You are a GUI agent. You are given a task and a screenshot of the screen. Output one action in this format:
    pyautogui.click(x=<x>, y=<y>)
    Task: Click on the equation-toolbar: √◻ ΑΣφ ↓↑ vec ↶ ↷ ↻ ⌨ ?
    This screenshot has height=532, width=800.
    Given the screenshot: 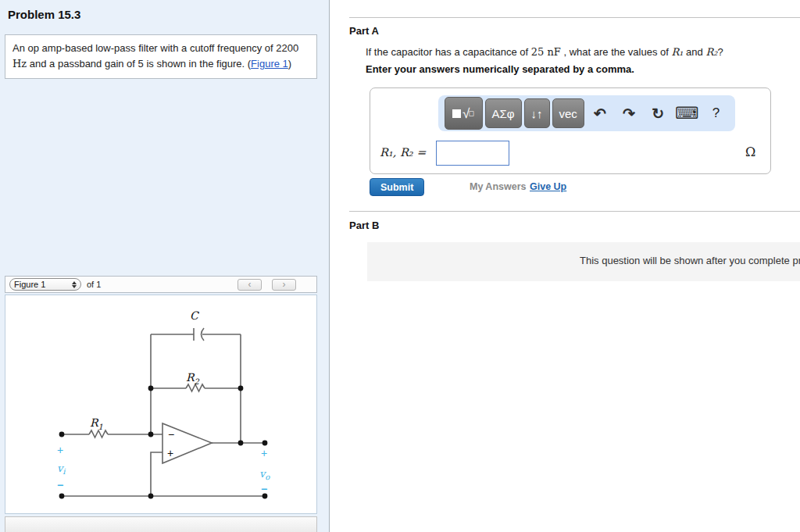 What is the action you would take?
    pyautogui.click(x=587, y=113)
    